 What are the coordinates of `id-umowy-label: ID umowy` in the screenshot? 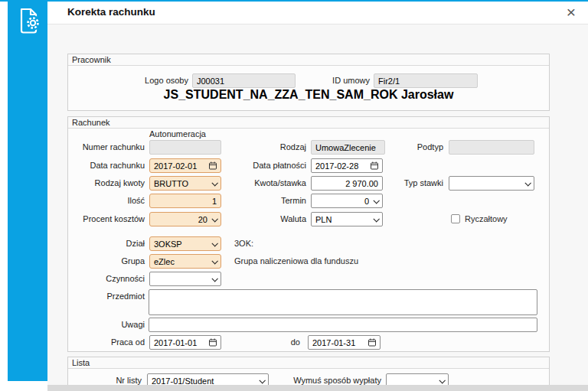 It's located at (332, 81).